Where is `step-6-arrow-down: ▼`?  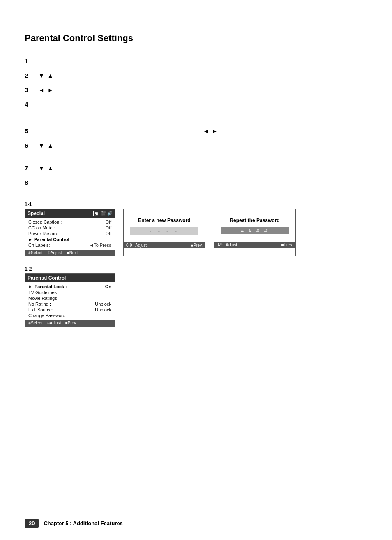 step-6-arrow-down: ▼ is located at coordinates (42, 146).